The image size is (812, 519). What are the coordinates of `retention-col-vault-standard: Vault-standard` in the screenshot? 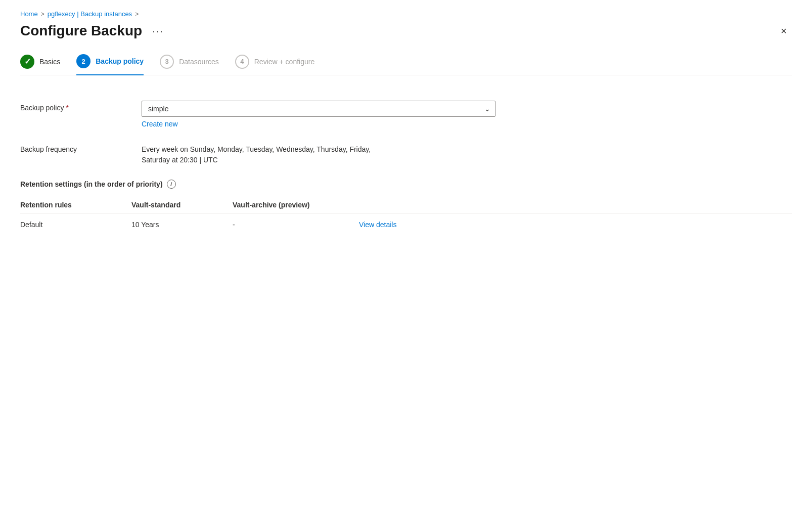 It's located at (182, 205).